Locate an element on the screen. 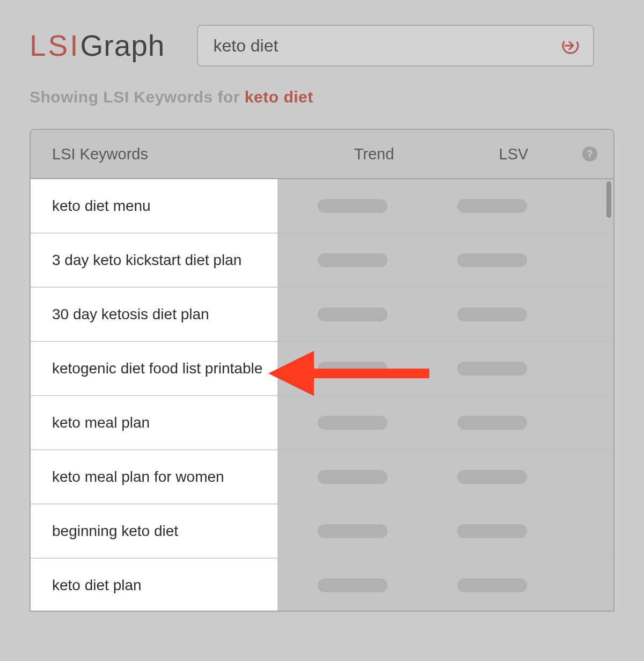 This screenshot has height=661, width=644. table-row: 30 day ketosis diet plan is located at coordinates (322, 314).